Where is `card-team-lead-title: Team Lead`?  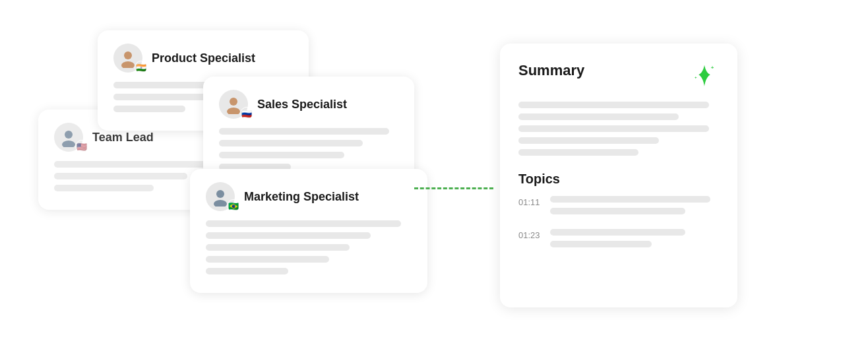
card-team-lead-title: Team Lead is located at coordinates (123, 137).